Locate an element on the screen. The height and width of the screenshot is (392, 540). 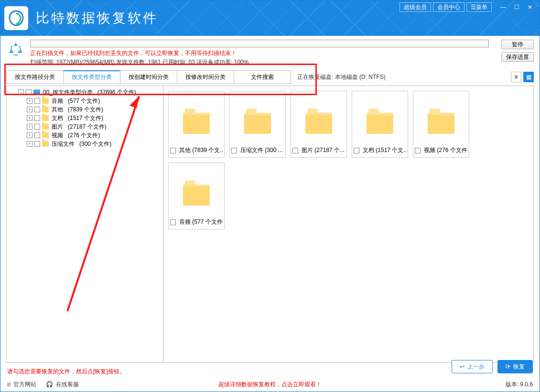
recycle-icon is located at coordinates (16, 49).